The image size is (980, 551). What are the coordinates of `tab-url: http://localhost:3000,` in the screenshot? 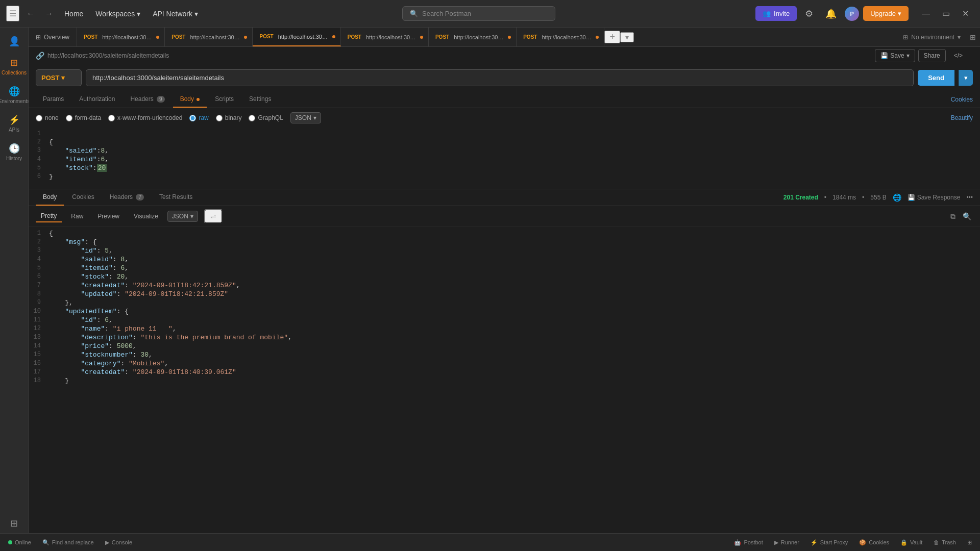 It's located at (128, 37).